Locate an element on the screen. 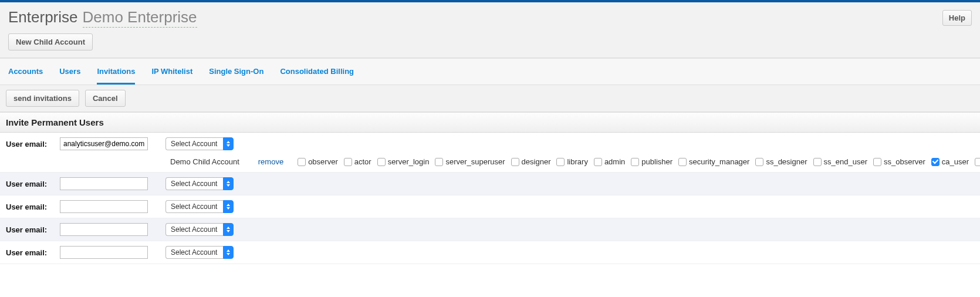 Image resolution: width=980 pixels, height=297 pixels. title-prefix: Enterprise is located at coordinates (43, 18).